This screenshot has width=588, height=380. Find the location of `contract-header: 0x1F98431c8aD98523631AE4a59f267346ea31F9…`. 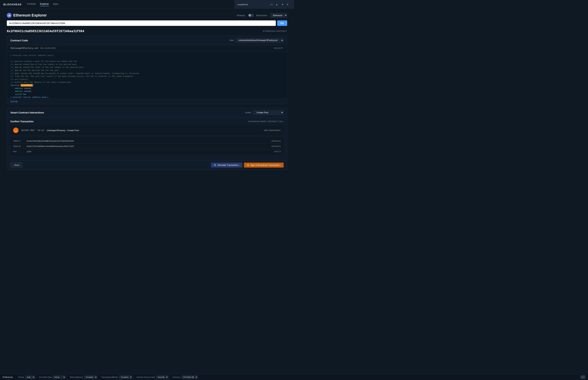

contract-header: 0x1F98431c8aD98523631AE4a59f267346ea31F9… is located at coordinates (147, 31).